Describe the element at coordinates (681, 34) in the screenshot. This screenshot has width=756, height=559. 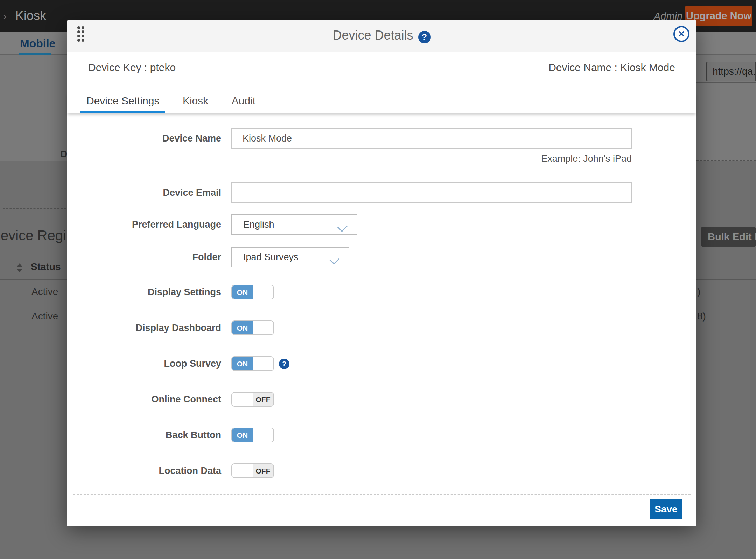
I see `close-icon: ✕` at that location.